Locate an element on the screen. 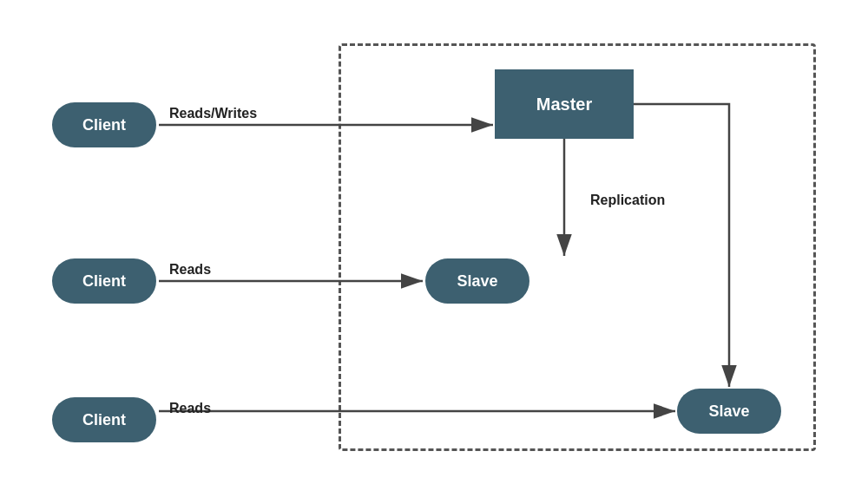  label-reads-writes: Reads/Writes is located at coordinates (214, 114).